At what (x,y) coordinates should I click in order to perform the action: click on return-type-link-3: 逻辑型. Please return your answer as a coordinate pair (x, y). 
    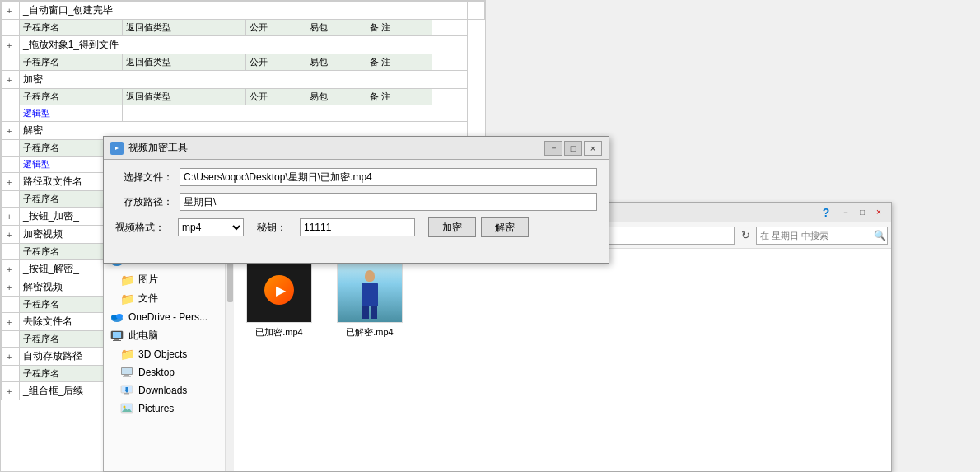
    Looking at the image, I should click on (71, 114).